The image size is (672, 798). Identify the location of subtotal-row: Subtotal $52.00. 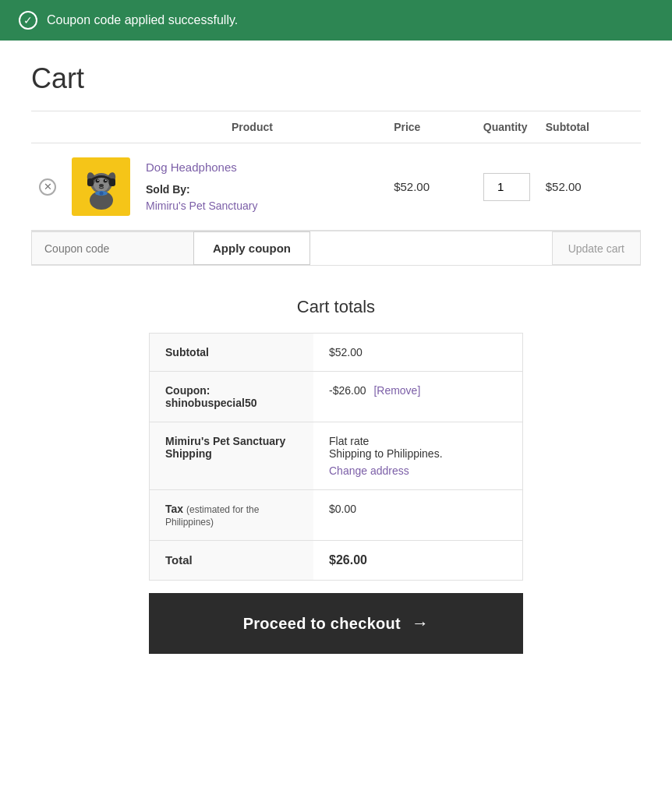
(336, 352).